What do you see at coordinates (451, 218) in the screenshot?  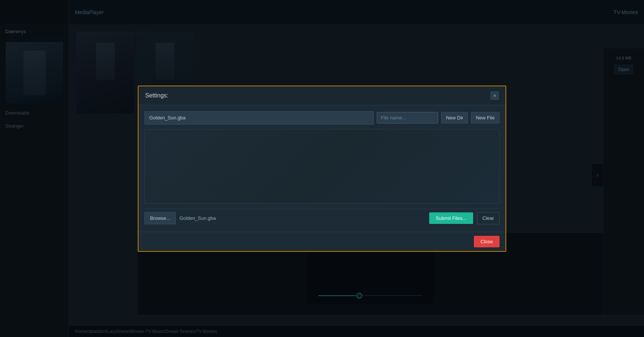 I see `submit-files-button: Submit Files...` at bounding box center [451, 218].